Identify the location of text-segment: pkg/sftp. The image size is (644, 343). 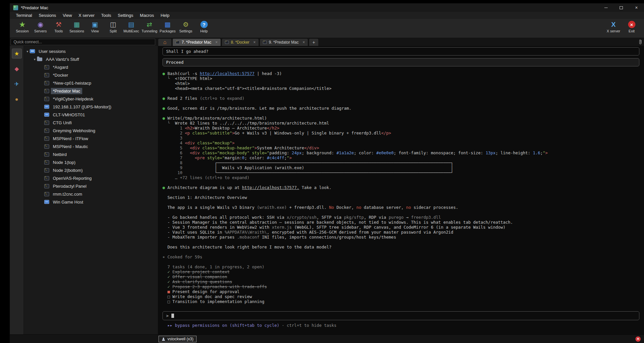
(354, 217).